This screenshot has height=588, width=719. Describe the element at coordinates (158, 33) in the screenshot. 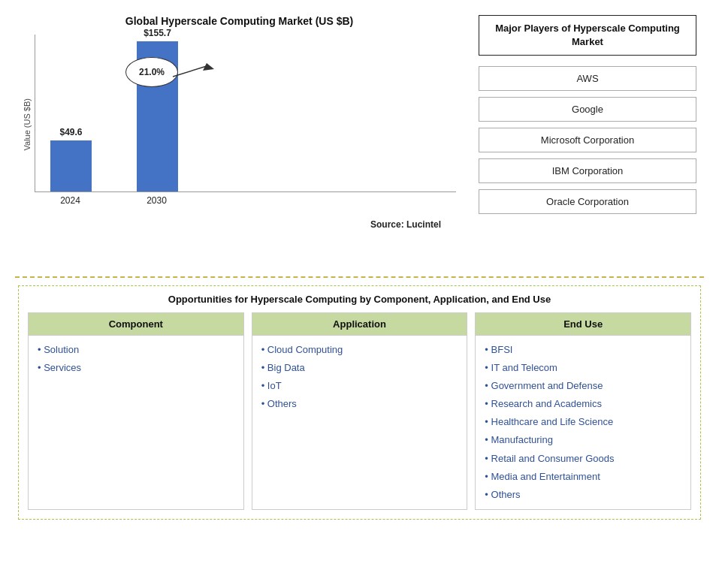

I see `bar-value-2030: $155.7` at that location.